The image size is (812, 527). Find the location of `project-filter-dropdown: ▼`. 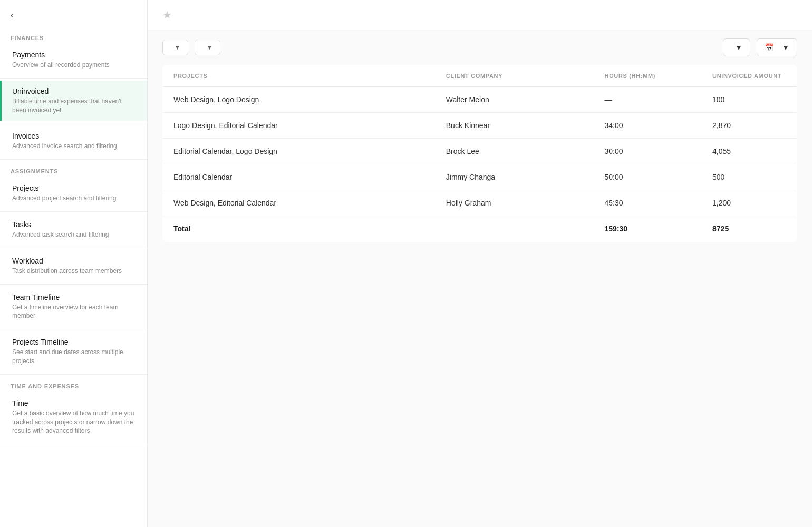

project-filter-dropdown: ▼ is located at coordinates (208, 47).